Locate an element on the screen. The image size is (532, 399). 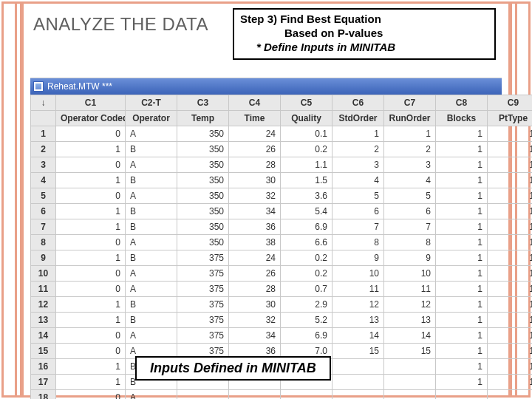
row-header: 11 is located at coordinates (44, 290).